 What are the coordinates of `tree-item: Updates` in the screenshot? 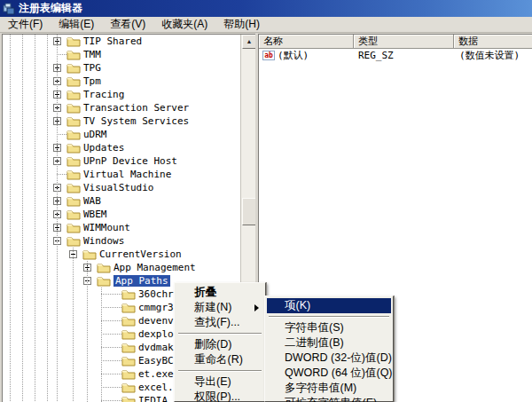 It's located at (122, 147).